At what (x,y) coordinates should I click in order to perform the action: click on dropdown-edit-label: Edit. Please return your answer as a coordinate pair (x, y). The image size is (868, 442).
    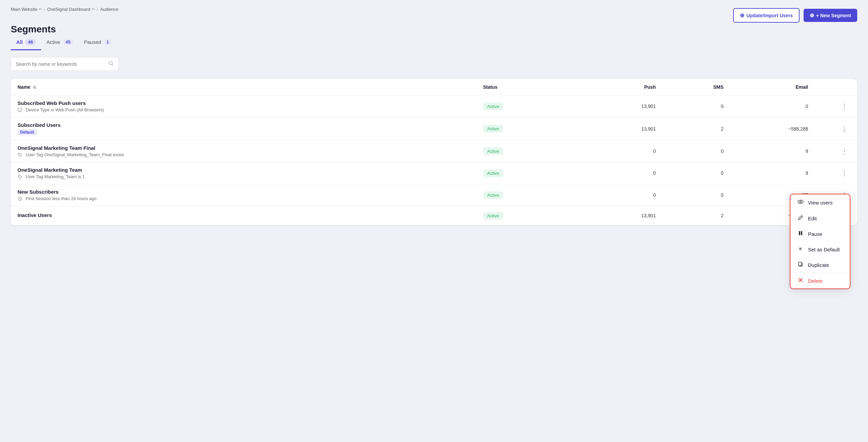
    Looking at the image, I should click on (812, 219).